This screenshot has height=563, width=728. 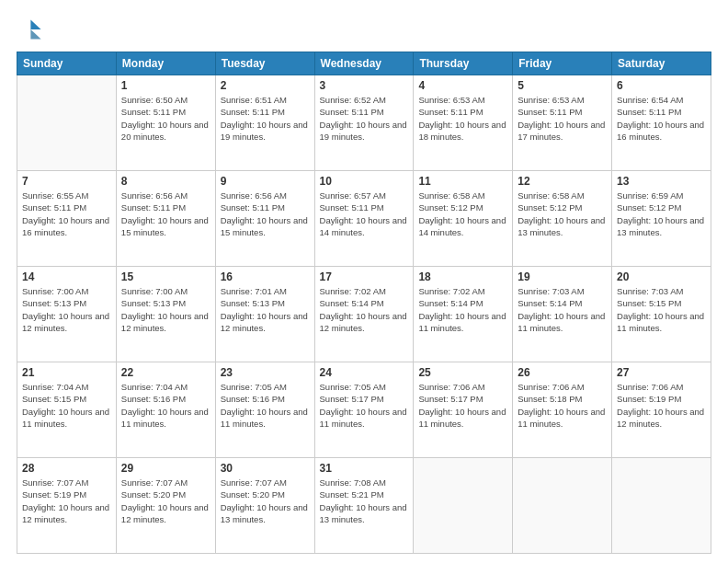 What do you see at coordinates (364, 123) in the screenshot?
I see `calendar-day-cell: 3 Sunrise: 6:52 AM Sunset: 5:11 PM Dayli…` at bounding box center [364, 123].